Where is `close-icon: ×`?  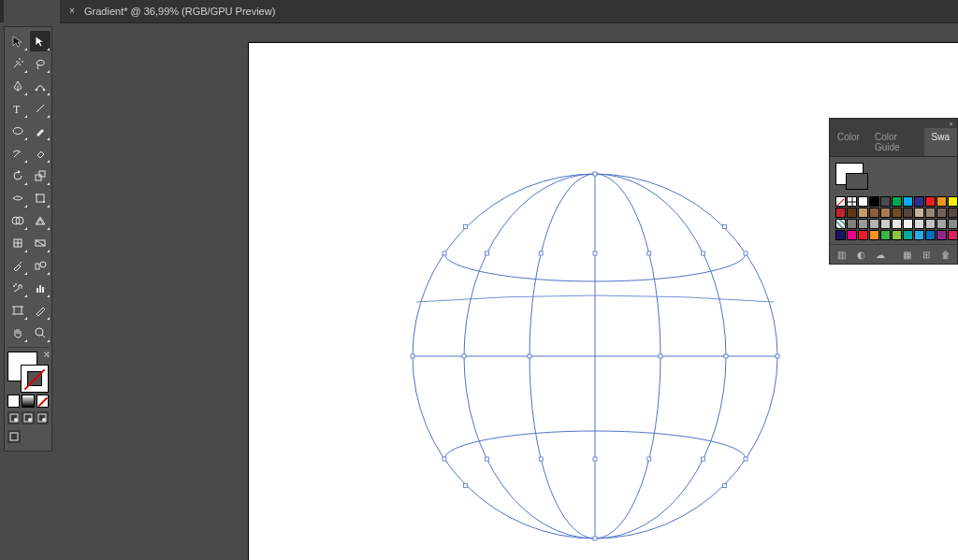 close-icon: × is located at coordinates (72, 11).